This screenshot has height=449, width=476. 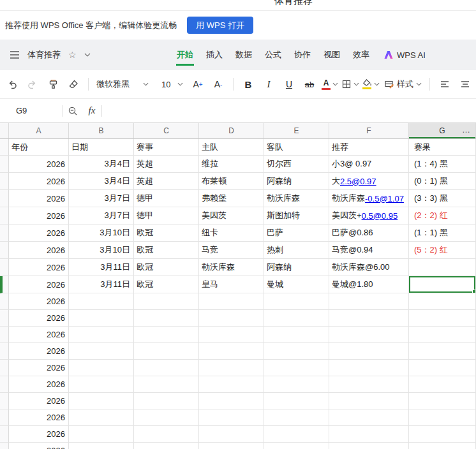 What do you see at coordinates (369, 131) in the screenshot?
I see `column-header-F: F` at bounding box center [369, 131].